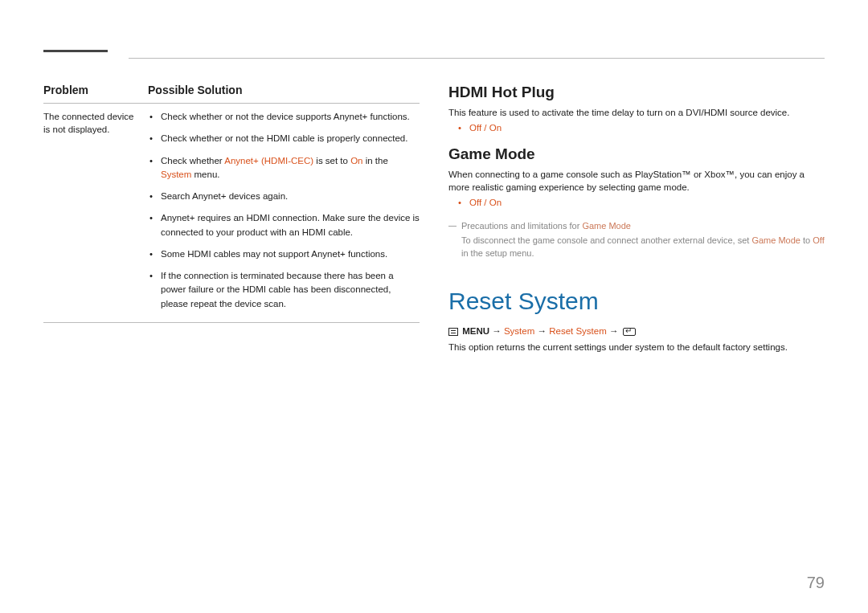 This screenshot has height=613, width=868. What do you see at coordinates (231, 323) in the screenshot?
I see `table-end-rule` at bounding box center [231, 323].